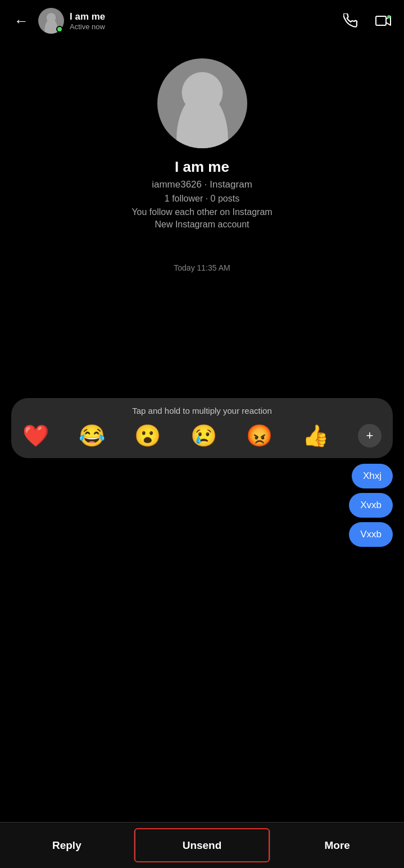 This screenshot has width=404, height=868. I want to click on profile-name: I am me, so click(202, 167).